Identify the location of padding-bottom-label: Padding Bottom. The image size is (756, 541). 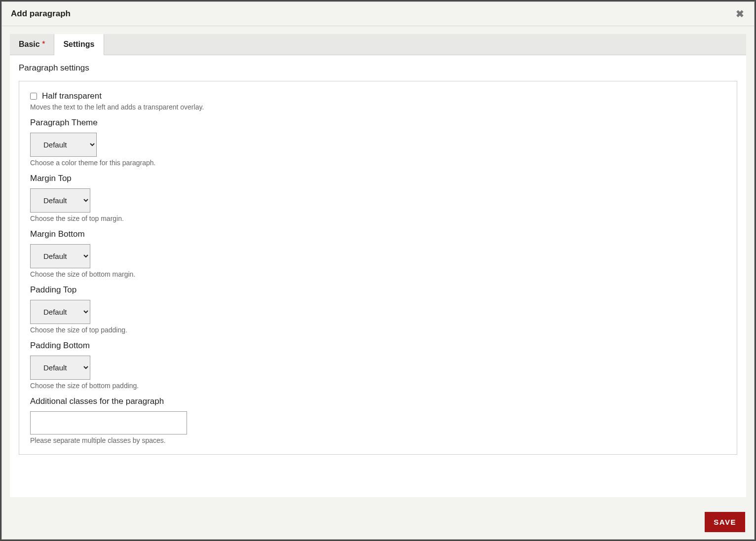
(378, 346).